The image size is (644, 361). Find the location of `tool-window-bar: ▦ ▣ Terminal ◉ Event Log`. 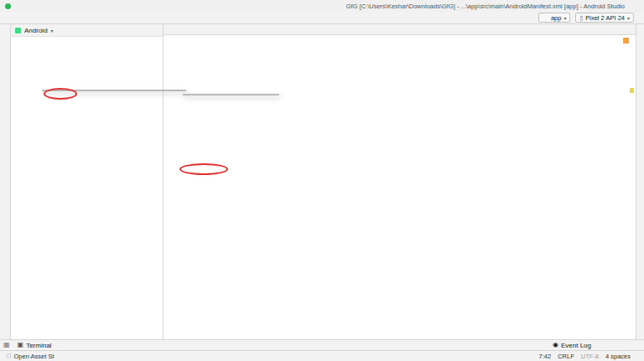

tool-window-bar: ▦ ▣ Terminal ◉ Event Log is located at coordinates (322, 345).